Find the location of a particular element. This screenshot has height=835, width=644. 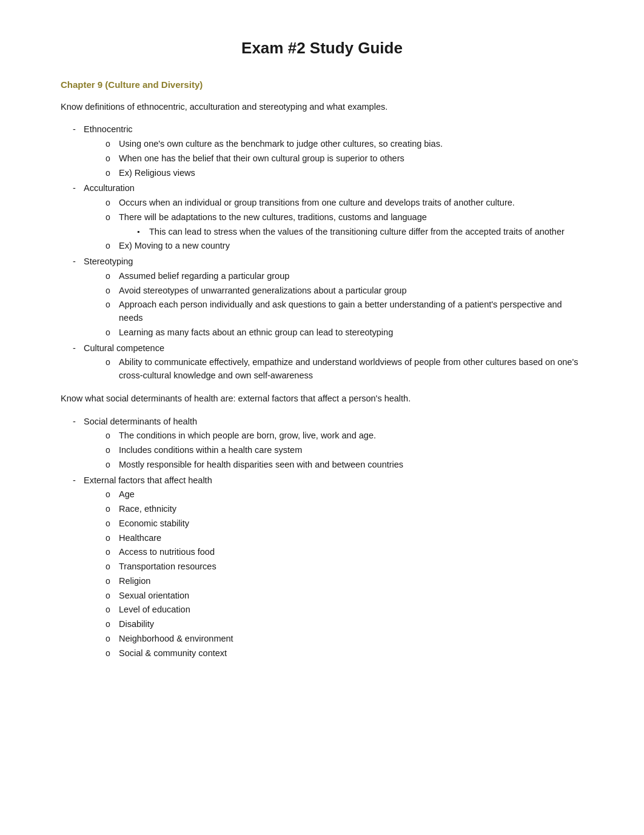

list-item: The conditions in which people are born,… is located at coordinates (344, 436).